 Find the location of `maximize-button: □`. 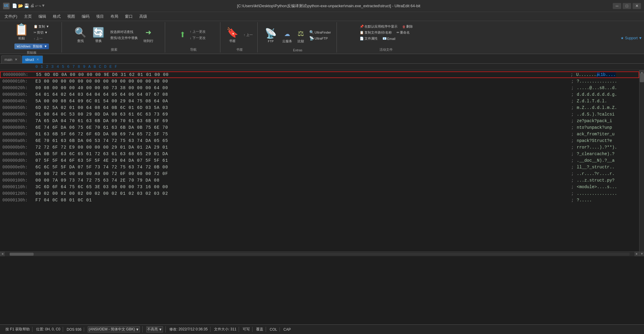

maximize-button: □ is located at coordinates (627, 6).